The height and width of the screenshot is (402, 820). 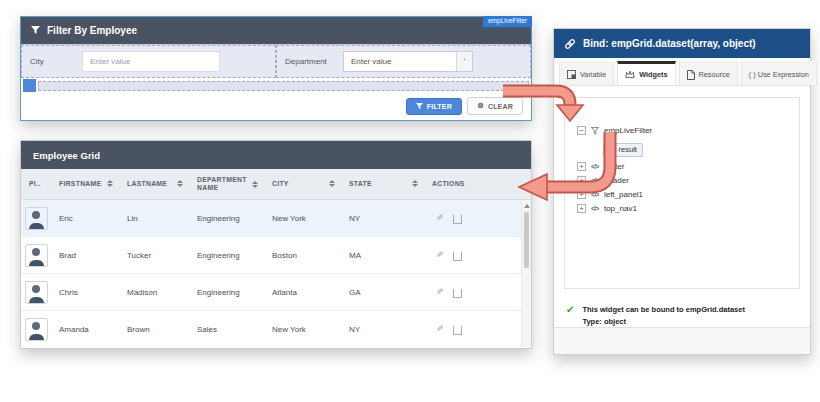 What do you see at coordinates (147, 184) in the screenshot?
I see `grid-column-label: LASTNAME` at bounding box center [147, 184].